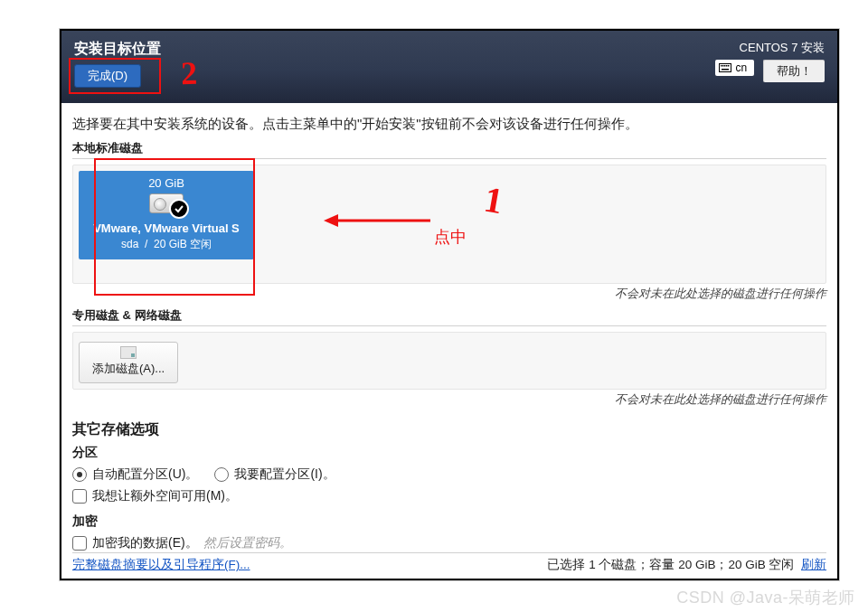 The height and width of the screenshot is (612, 868). I want to click on note-local: 不会对未在此处选择的磁盘进行任何操作, so click(449, 294).